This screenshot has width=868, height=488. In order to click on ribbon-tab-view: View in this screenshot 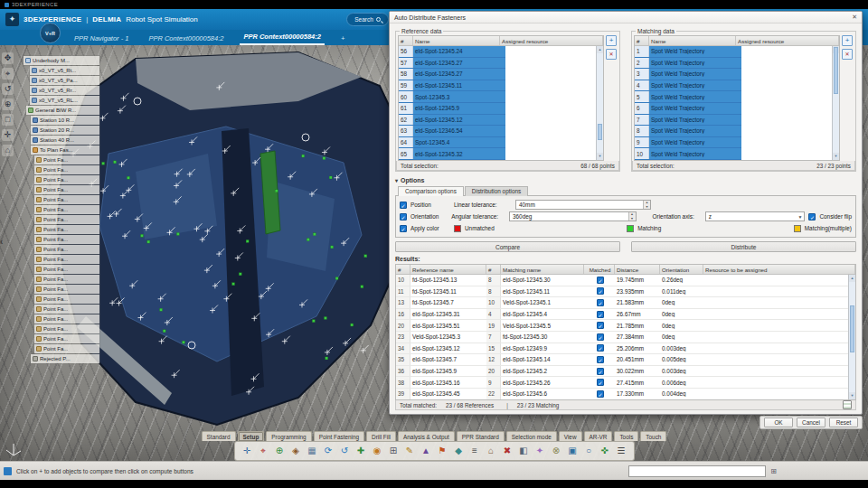, I will do `click(571, 436)`.